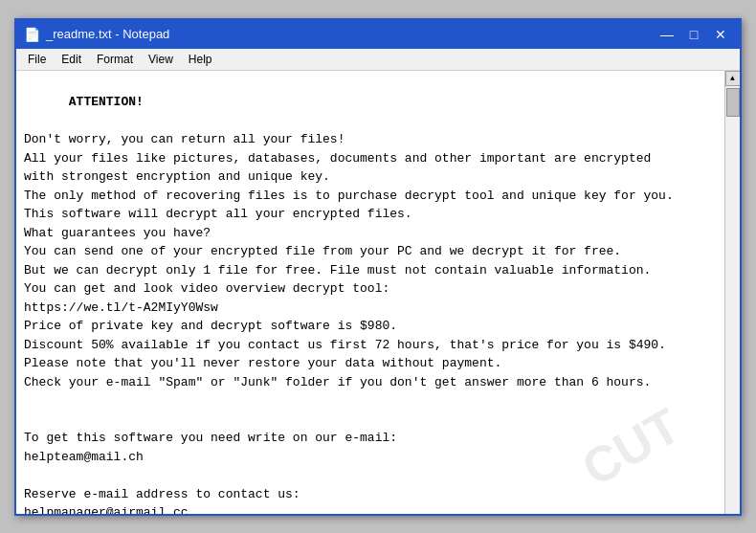 The height and width of the screenshot is (533, 756). I want to click on minimize-button: —, so click(667, 34).